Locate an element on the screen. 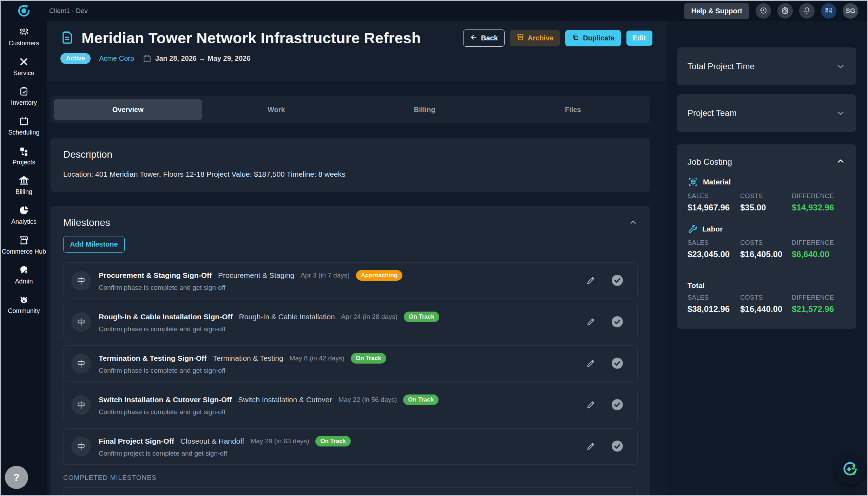 The width and height of the screenshot is (868, 496). back-button: Back is located at coordinates (484, 38).